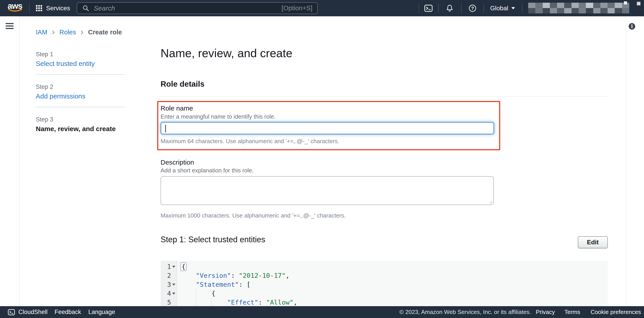  Describe the element at coordinates (218, 117) in the screenshot. I see `role-name-help: Enter a meaningful name to identify this…` at that location.